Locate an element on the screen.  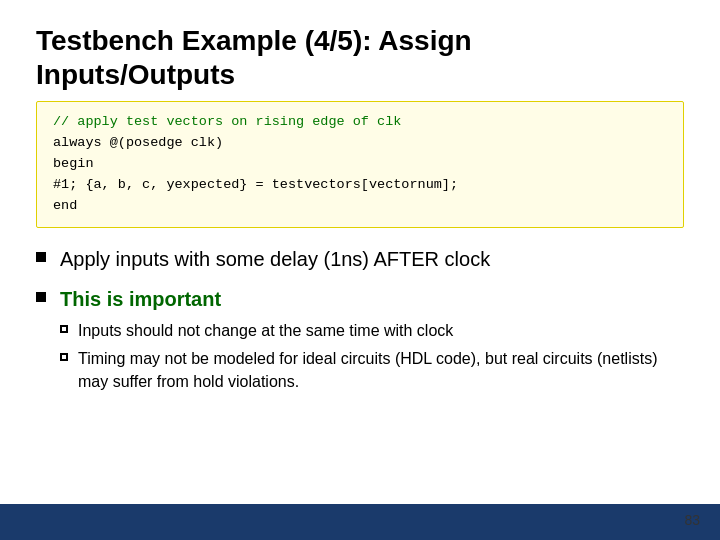
sub-bullet-item-2: Timing may not be modeled for ideal circ… is located at coordinates (372, 370).